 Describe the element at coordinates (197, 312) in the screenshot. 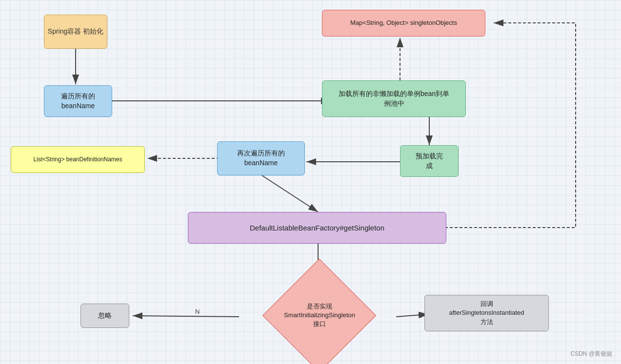

I see `n-label: N` at that location.